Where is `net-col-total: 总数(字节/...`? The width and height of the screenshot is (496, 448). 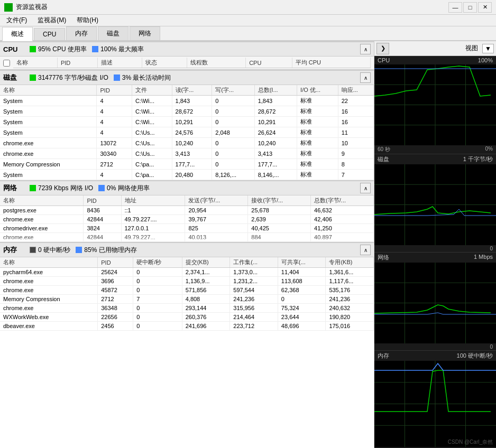 net-col-total: 总数(字节/... is located at coordinates (343, 201).